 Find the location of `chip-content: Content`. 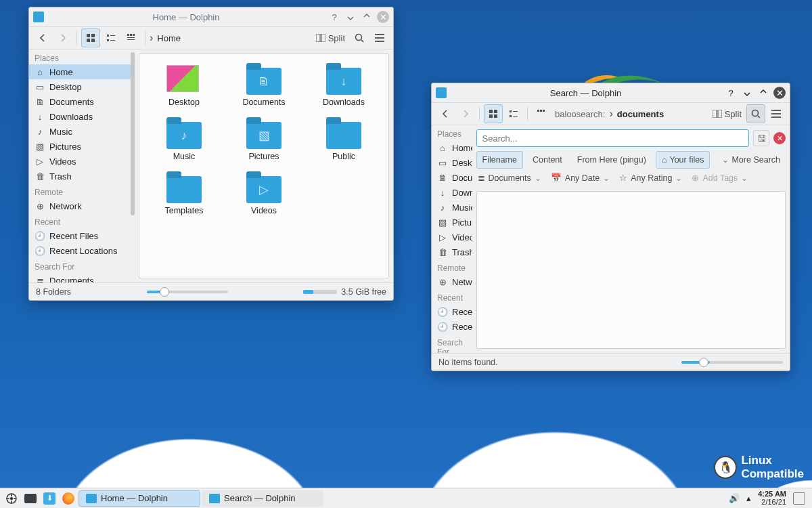

chip-content: Content is located at coordinates (547, 160).